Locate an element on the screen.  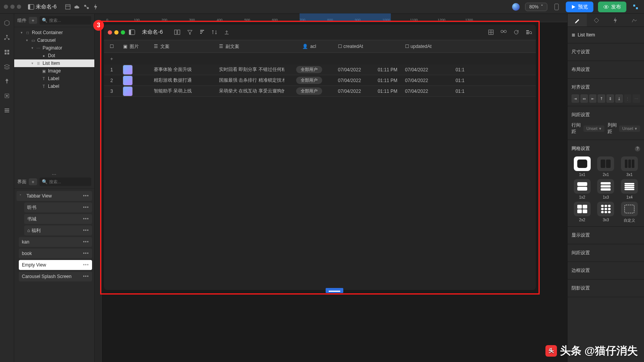
cube-icon is located at coordinates (7, 23).